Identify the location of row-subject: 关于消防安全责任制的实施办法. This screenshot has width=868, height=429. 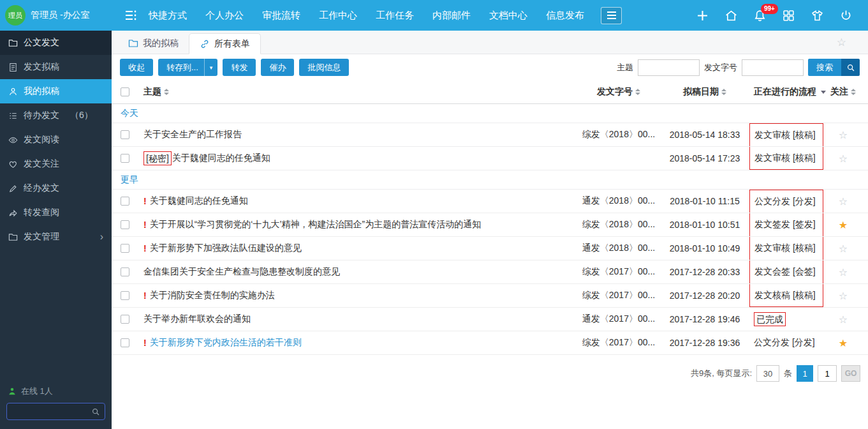
(212, 296).